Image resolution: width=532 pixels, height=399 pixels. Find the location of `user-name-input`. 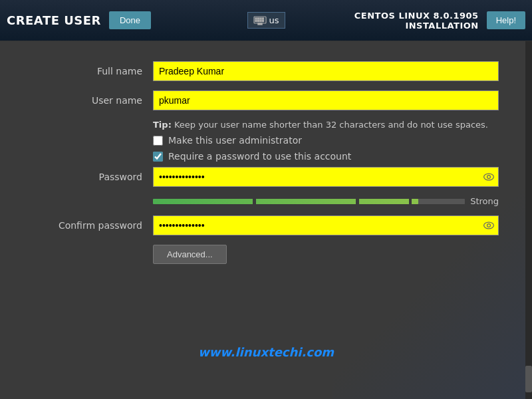

user-name-input is located at coordinates (326, 100).